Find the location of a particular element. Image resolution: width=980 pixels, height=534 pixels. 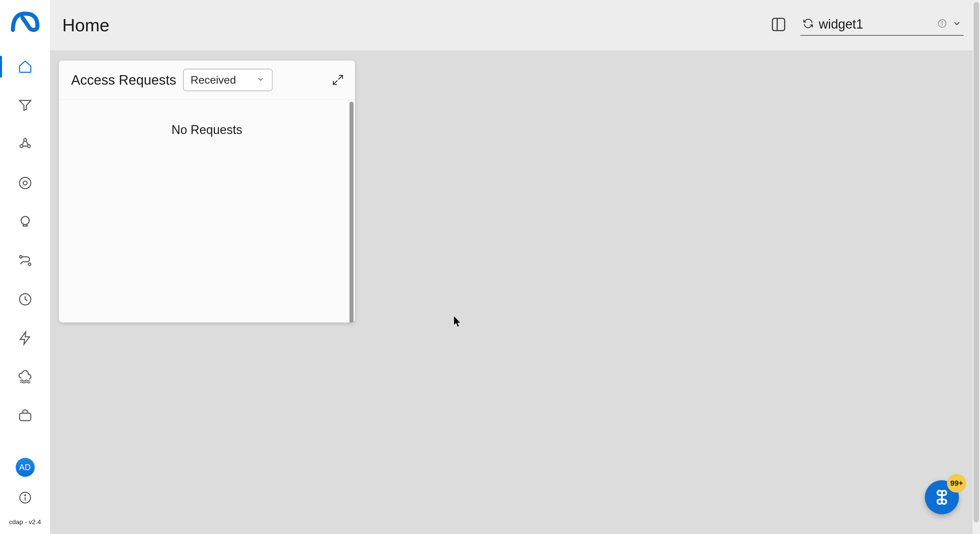

widget-access-requests: Access Requests Received No Reques is located at coordinates (207, 192).